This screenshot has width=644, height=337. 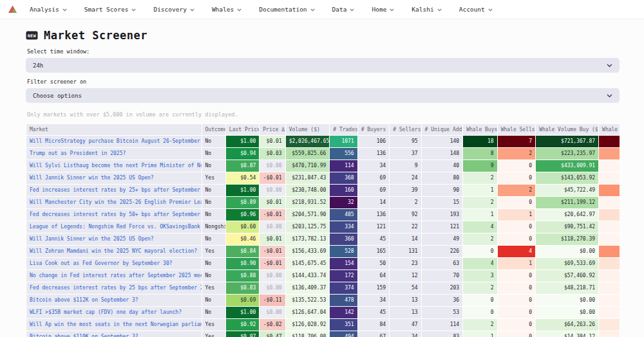 I want to click on nav-item-data: Data, so click(x=344, y=9).